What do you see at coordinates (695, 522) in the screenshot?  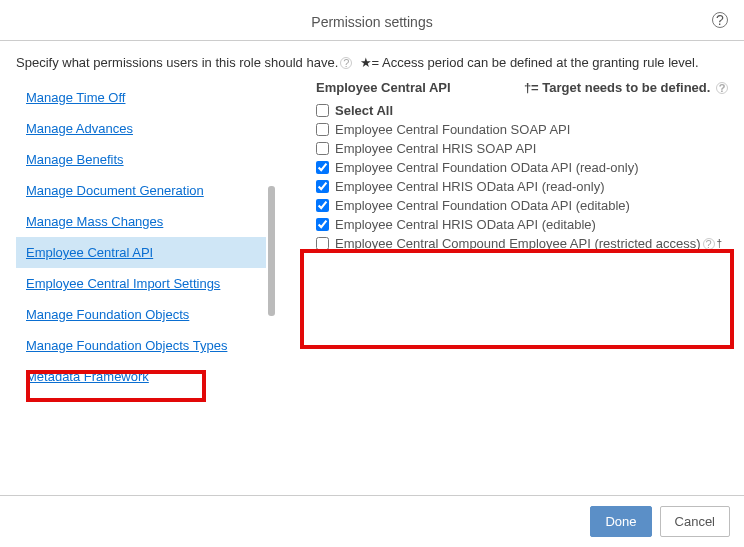 I see `cancel-button: Cancel` at bounding box center [695, 522].